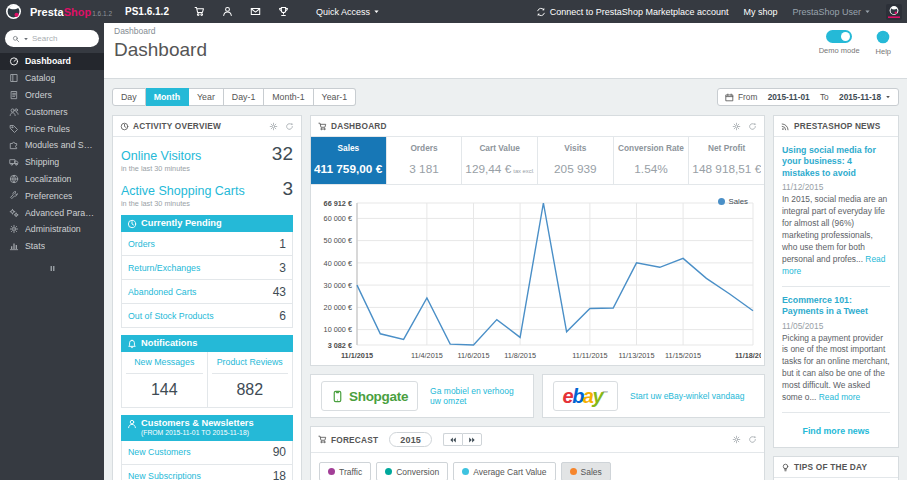 This screenshot has height=480, width=907. I want to click on ebay-link: Start uw eBay-winkel vandaag, so click(687, 396).